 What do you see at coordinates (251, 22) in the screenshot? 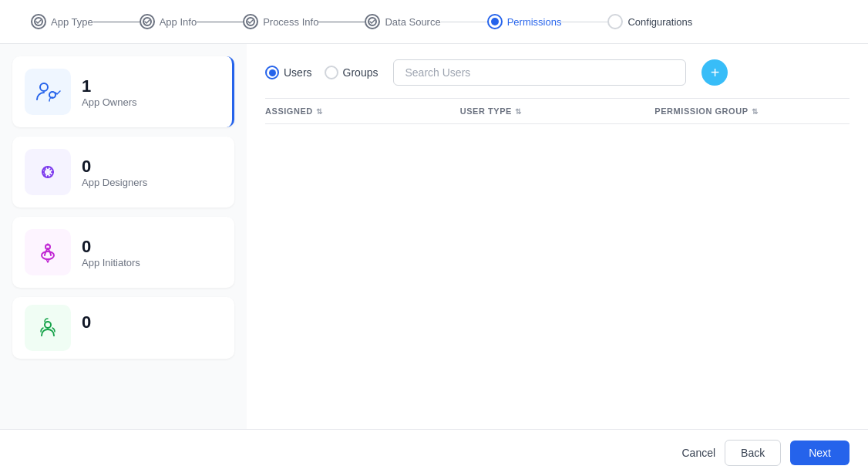
I see `step-icon-process-info` at bounding box center [251, 22].